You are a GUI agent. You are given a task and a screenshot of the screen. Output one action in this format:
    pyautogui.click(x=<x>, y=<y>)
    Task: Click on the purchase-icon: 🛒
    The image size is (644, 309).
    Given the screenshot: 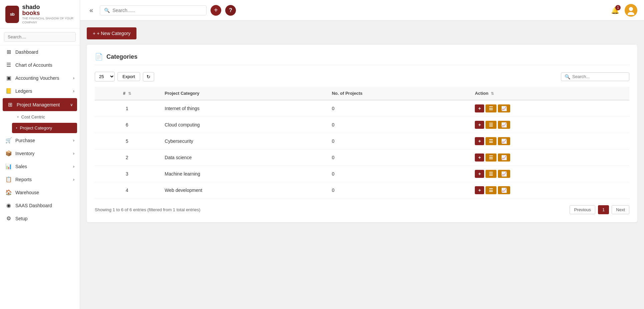 What is the action you would take?
    pyautogui.click(x=9, y=140)
    